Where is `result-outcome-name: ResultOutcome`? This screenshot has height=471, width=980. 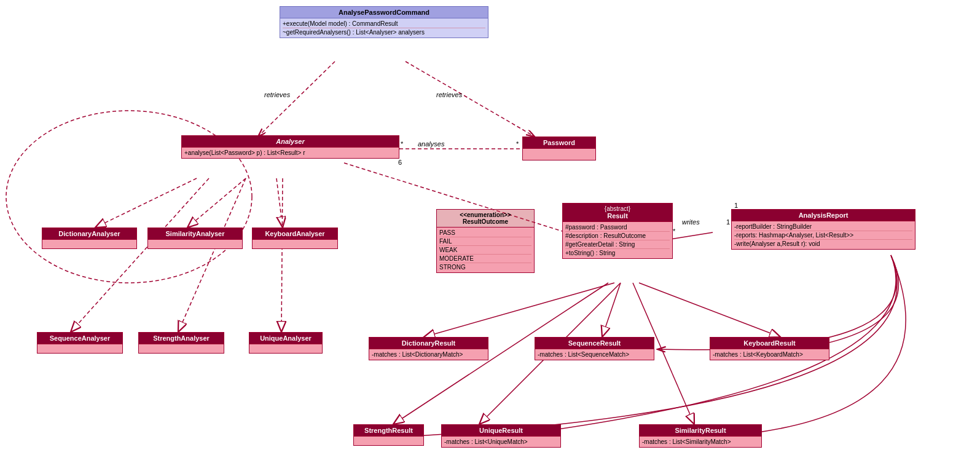
result-outcome-name: ResultOutcome is located at coordinates (485, 221).